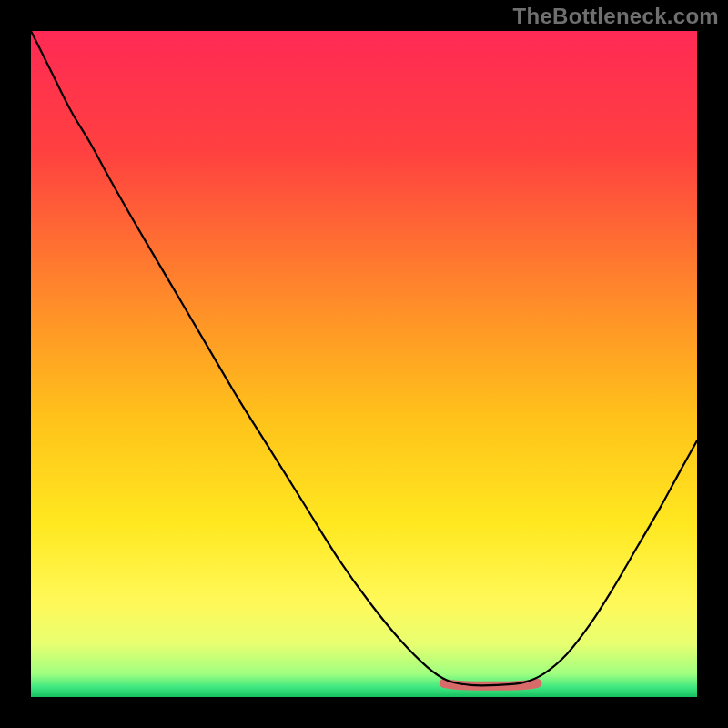  Describe the element at coordinates (616, 16) in the screenshot. I see `watermark-text: TheBottleneck.com` at that location.